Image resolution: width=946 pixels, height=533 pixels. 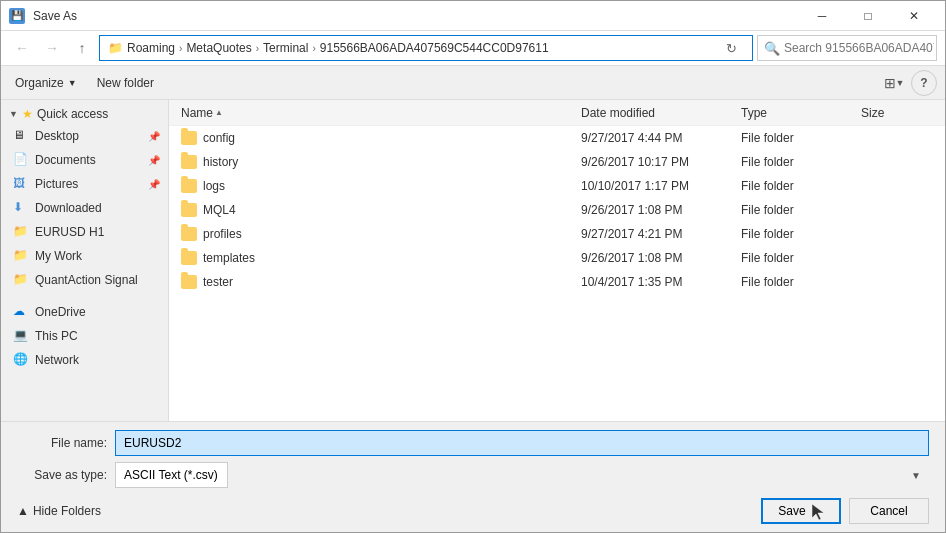 I want to click on table-row: history 9/26/2017 10:17 PM File folder, so click(x=557, y=162).